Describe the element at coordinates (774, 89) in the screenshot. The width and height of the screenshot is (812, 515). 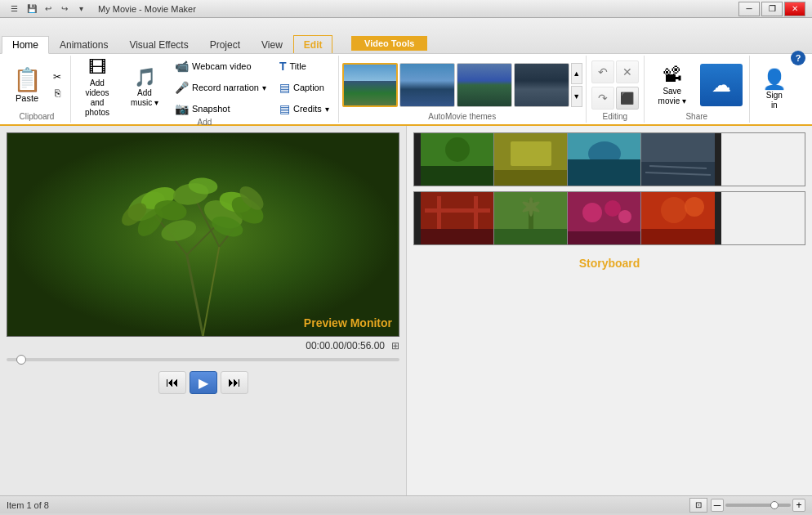
I see `sign-in-button: 👤 Signin` at that location.